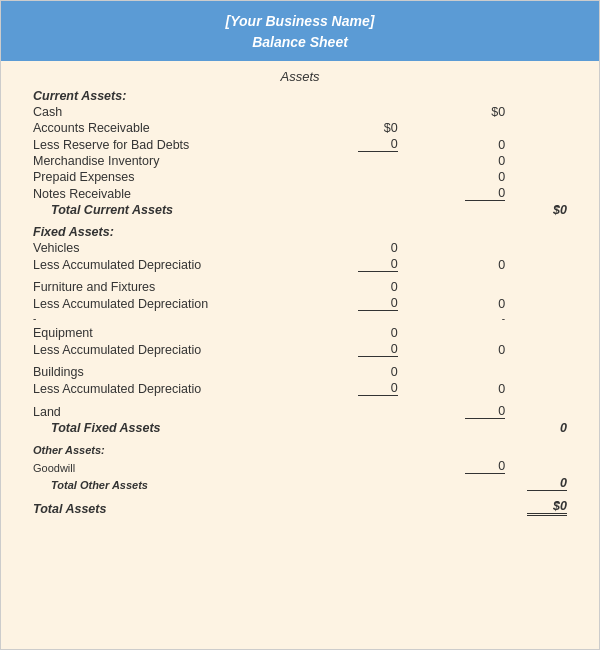 This screenshot has width=600, height=650. What do you see at coordinates (354, 128) in the screenshot?
I see `accounts-receivable-value: $0` at bounding box center [354, 128].